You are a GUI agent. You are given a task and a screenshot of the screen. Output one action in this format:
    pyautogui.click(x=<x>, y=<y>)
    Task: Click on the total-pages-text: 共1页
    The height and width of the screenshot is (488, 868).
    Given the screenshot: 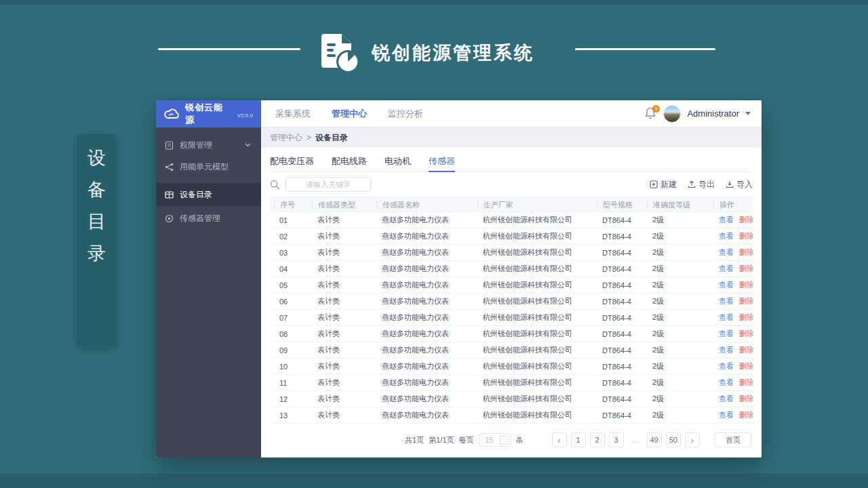 What is the action you would take?
    pyautogui.click(x=414, y=441)
    